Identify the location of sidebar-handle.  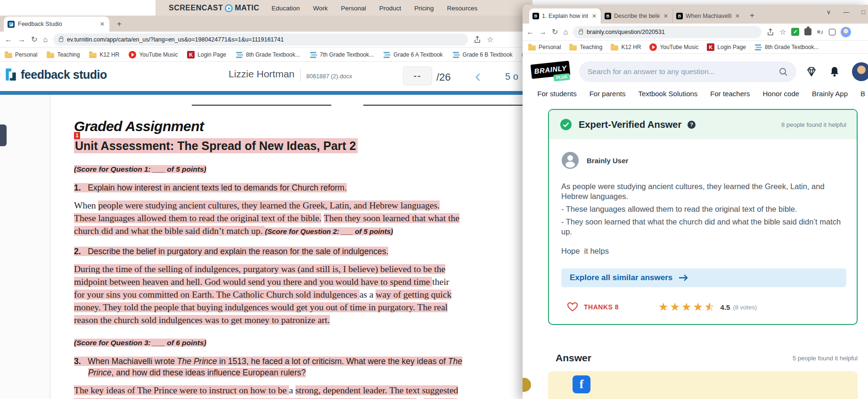
(3, 135).